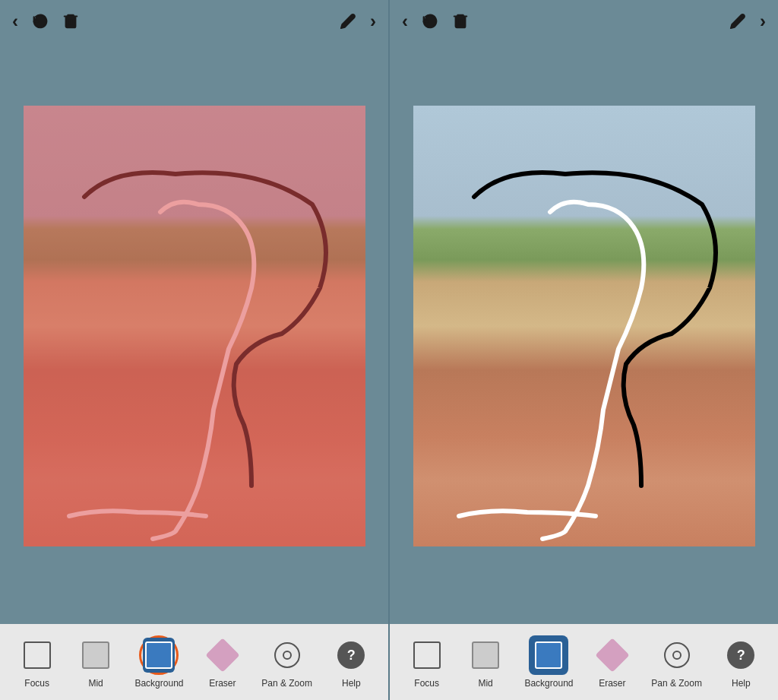 The image size is (778, 700). Describe the element at coordinates (405, 21) in the screenshot. I see `right-back-button: ‹` at that location.